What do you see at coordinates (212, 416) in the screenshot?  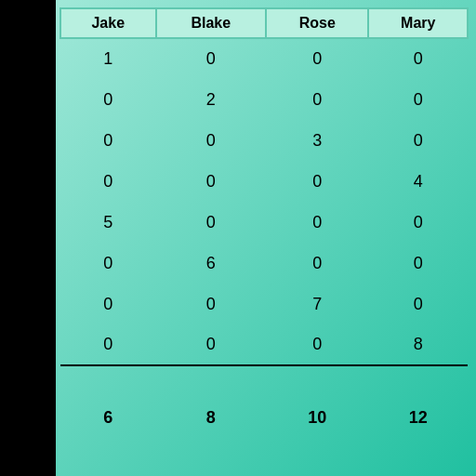 I see `total-col-1: 8` at bounding box center [212, 416].